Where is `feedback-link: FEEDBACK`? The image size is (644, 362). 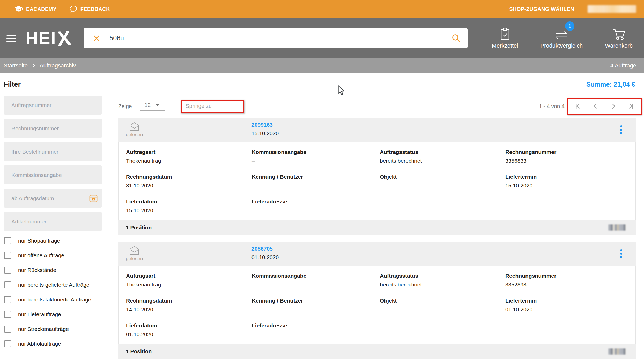 feedback-link: FEEDBACK is located at coordinates (90, 9).